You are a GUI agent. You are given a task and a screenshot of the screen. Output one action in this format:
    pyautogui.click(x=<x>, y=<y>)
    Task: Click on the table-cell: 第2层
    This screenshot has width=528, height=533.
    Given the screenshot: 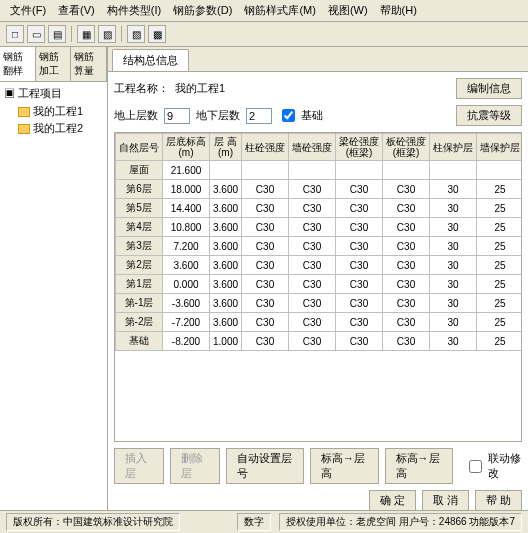 What is the action you would take?
    pyautogui.click(x=140, y=266)
    